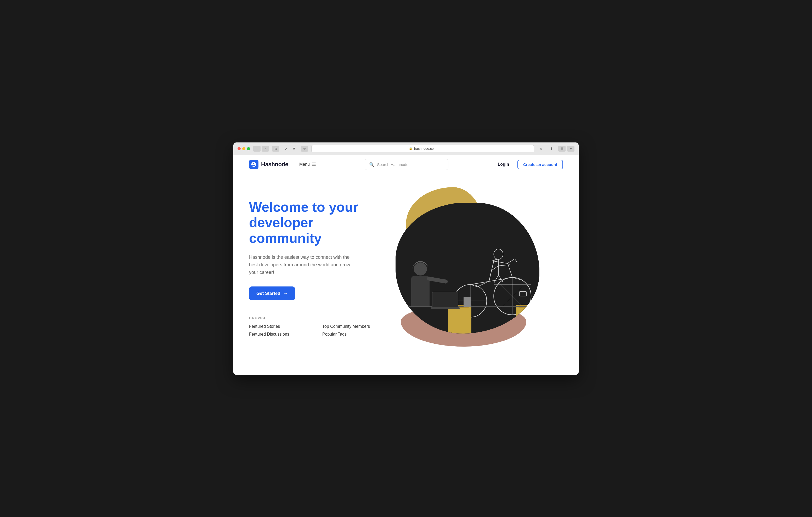  Describe the element at coordinates (265, 149) in the screenshot. I see `forward-button: ›` at that location.